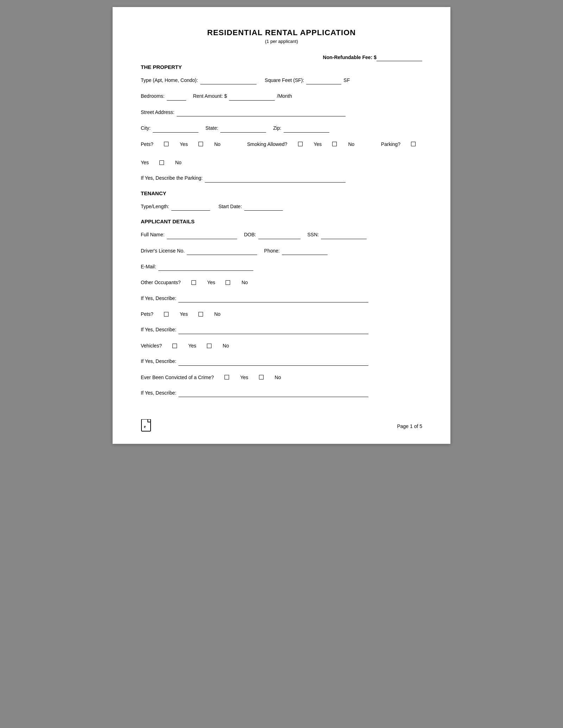 The height and width of the screenshot is (728, 563). I want to click on smoking-no-checkbox, so click(334, 144).